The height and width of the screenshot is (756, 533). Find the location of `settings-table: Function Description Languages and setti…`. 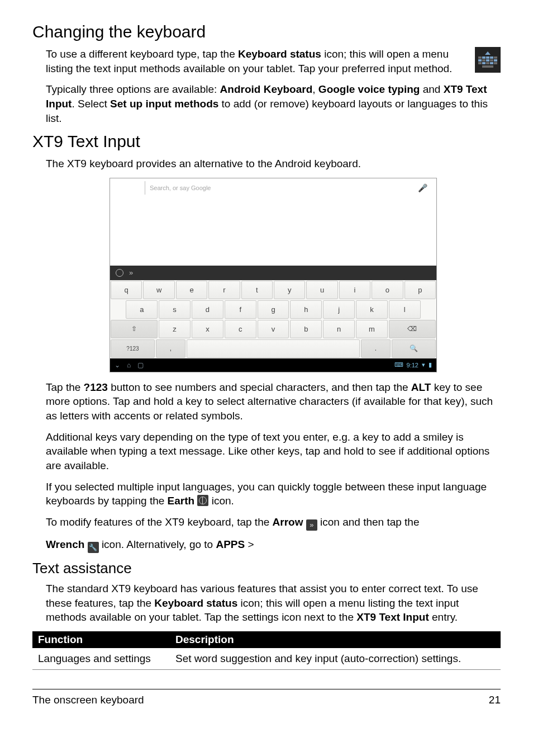

settings-table: Function Description Languages and setti… is located at coordinates (266, 651).